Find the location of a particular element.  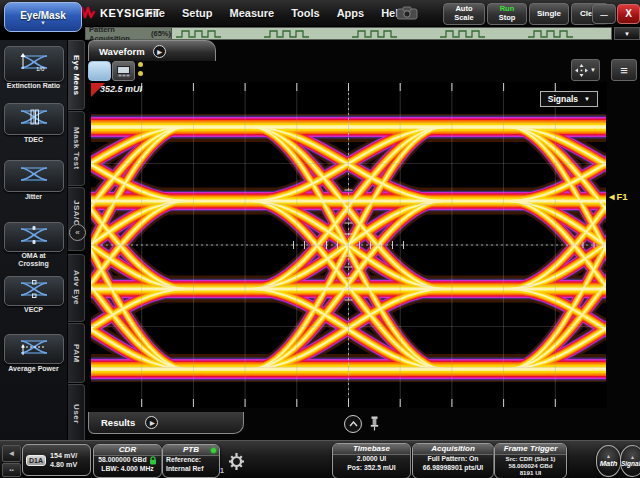

camera-icon is located at coordinates (407, 13).